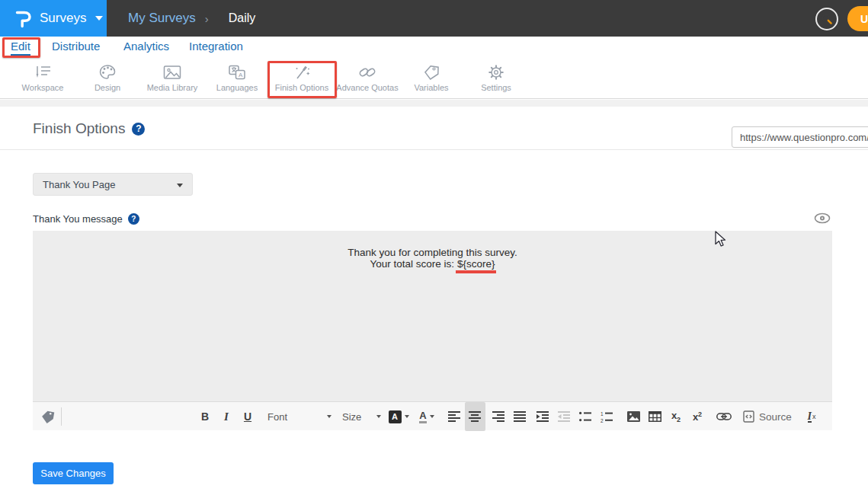  Describe the element at coordinates (43, 88) in the screenshot. I see `ribbon-label-workspace: Workspace` at that location.